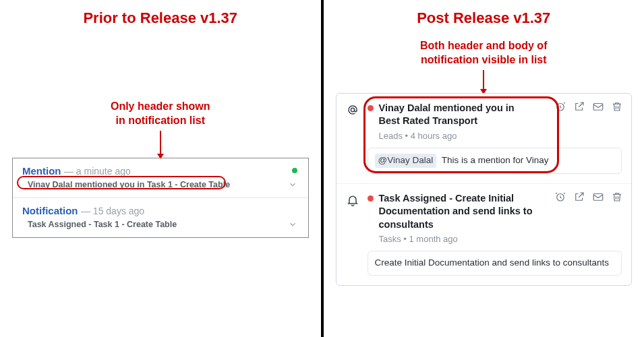 The image size is (644, 337). I want to click on notification-header: Task Assigned - Create Initial Documenta…, so click(470, 212).